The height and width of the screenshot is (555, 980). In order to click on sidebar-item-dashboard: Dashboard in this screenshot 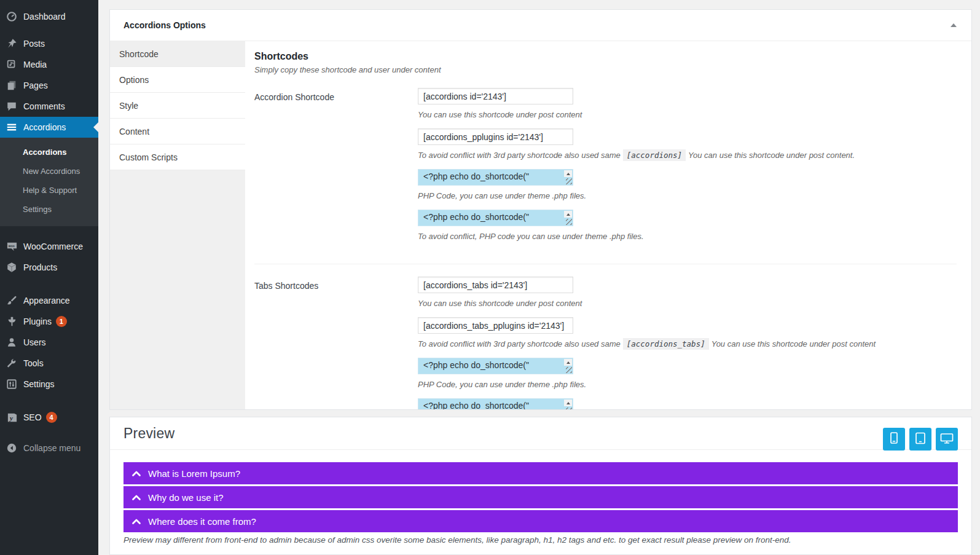, I will do `click(49, 17)`.